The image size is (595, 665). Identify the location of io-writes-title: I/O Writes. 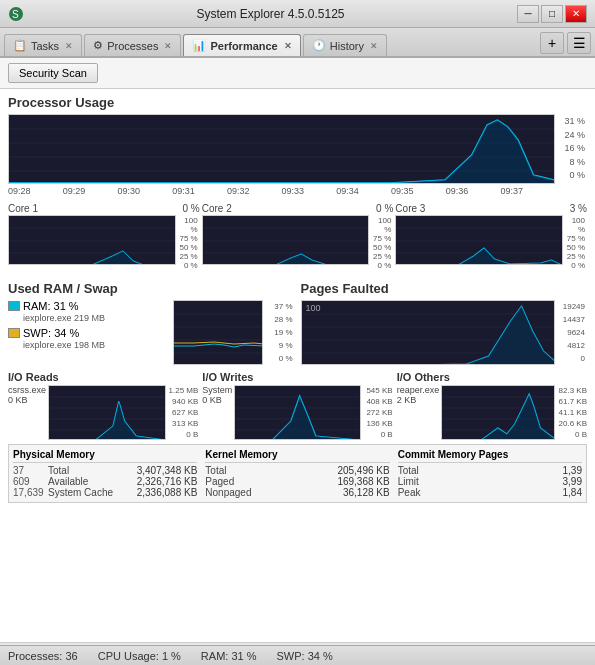
(297, 377).